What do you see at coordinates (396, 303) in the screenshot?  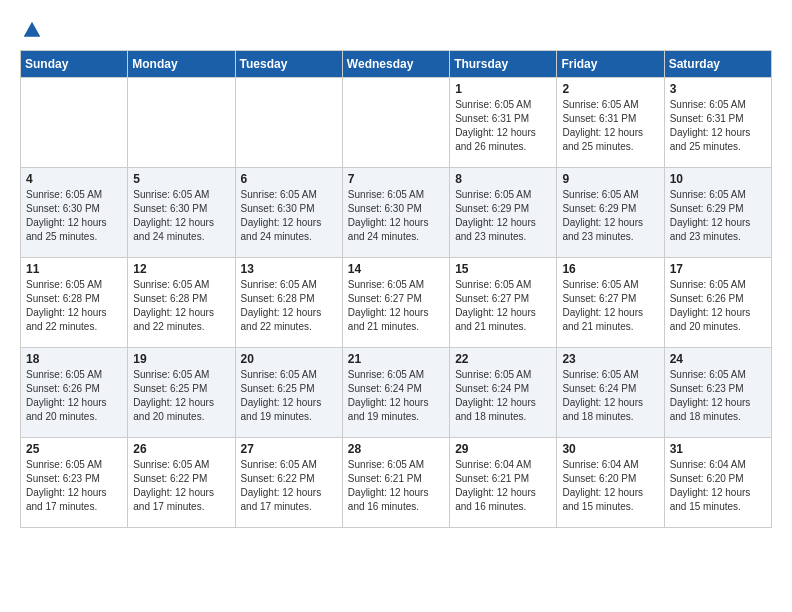 I see `day-cell: 14Sunrise: 6:05 AM Sunset: 6:27 PM Dayli…` at bounding box center [396, 303].